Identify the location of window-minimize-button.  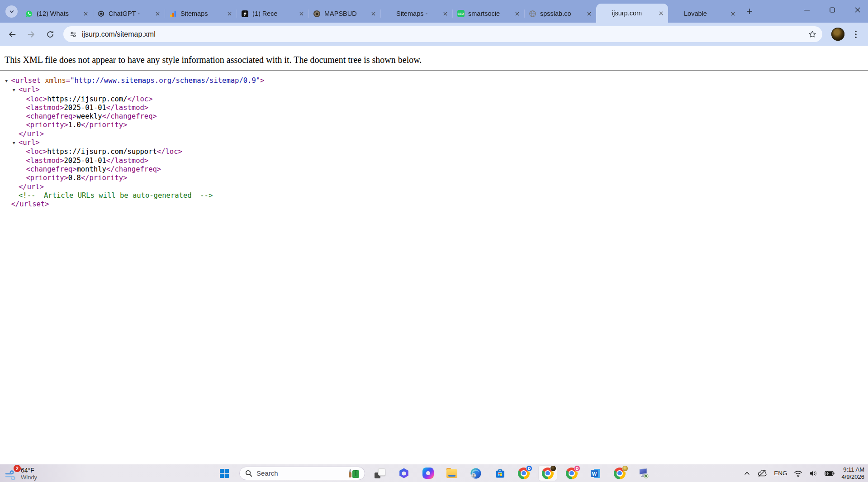
(807, 10).